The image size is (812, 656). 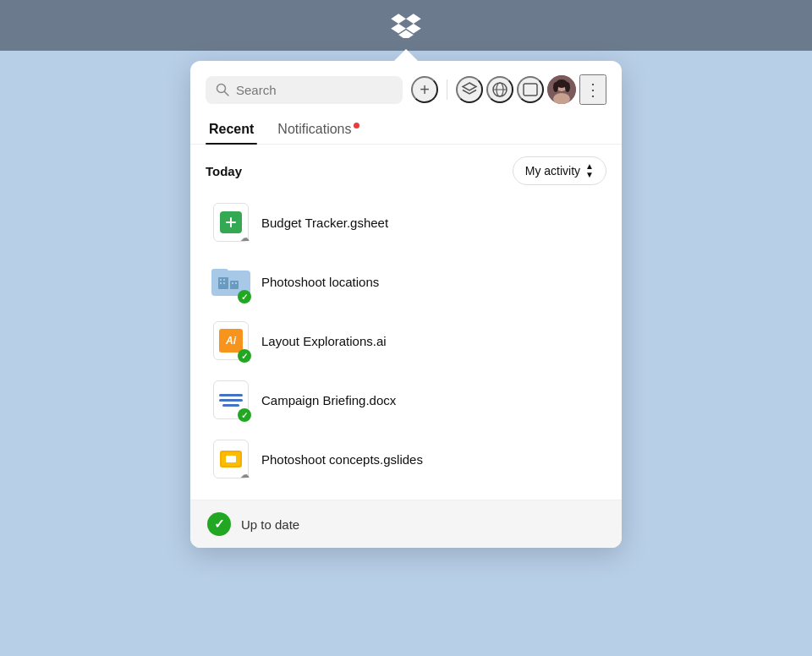 What do you see at coordinates (232, 129) in the screenshot?
I see `tab-recent: Recent` at bounding box center [232, 129].